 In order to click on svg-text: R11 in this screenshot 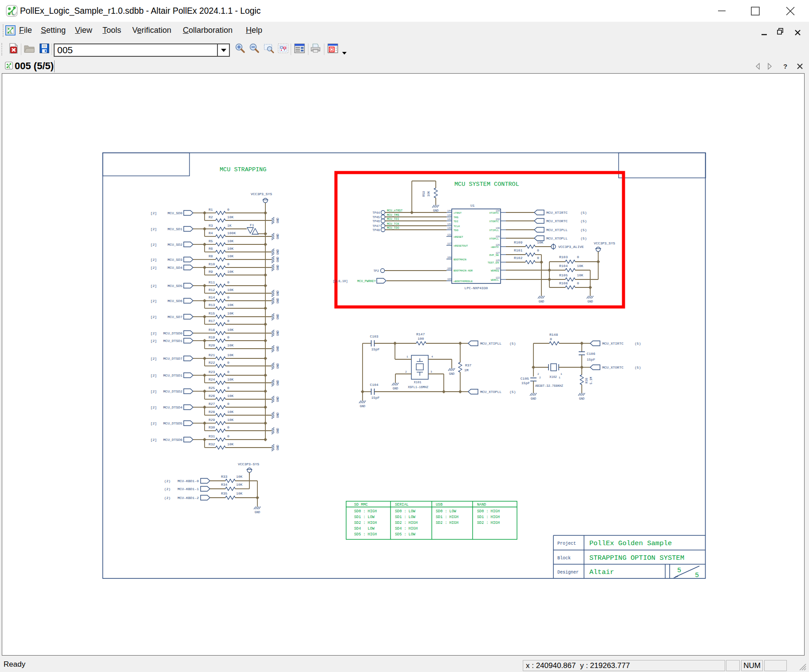, I will do `click(212, 282)`.